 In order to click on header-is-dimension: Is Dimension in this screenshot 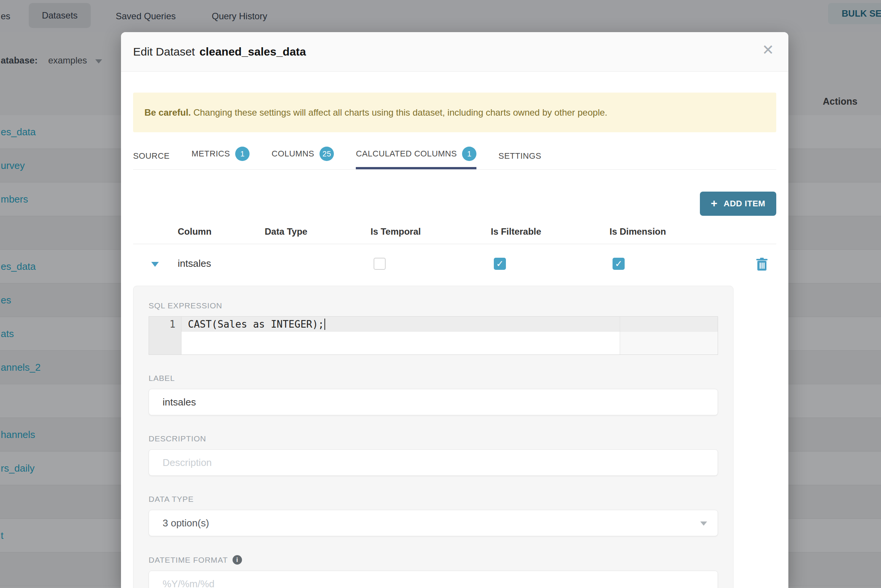, I will do `click(637, 232)`.